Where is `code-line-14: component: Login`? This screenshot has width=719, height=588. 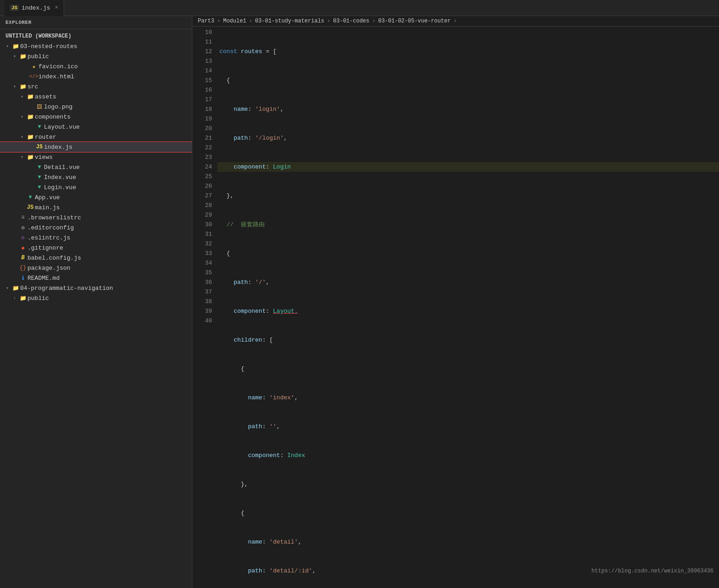 code-line-14: component: Login is located at coordinates (468, 167).